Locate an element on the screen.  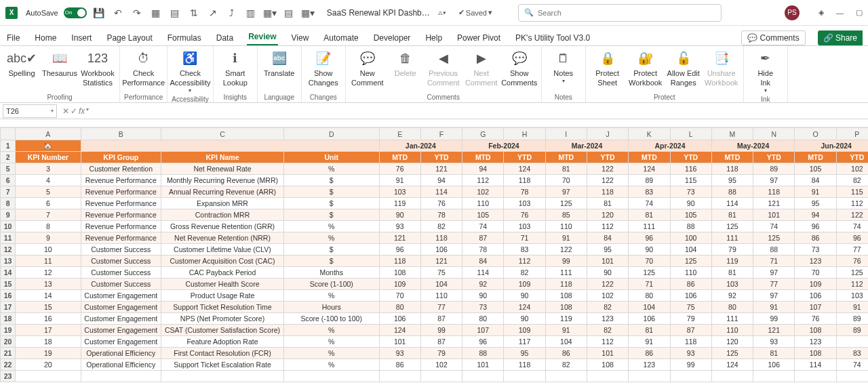
month-header: Mar-2024 is located at coordinates (587, 146).